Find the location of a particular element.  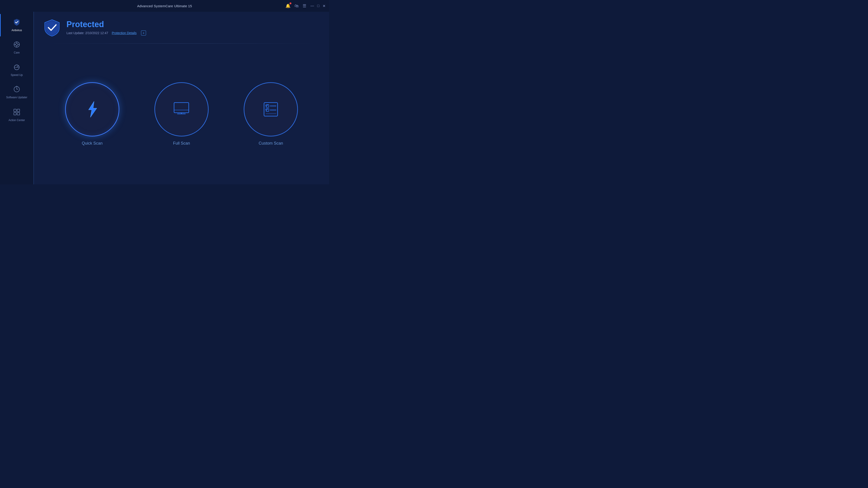

status-title: Protected is located at coordinates (106, 24).